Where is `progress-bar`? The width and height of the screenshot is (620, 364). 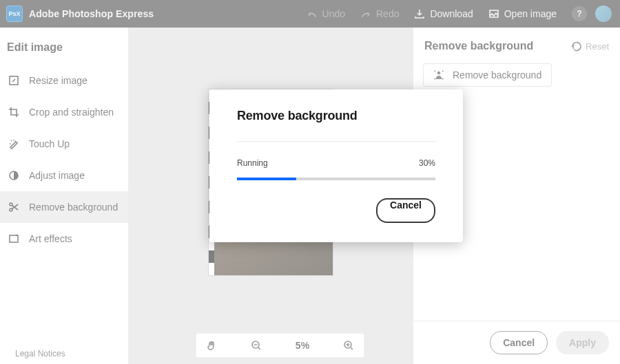
progress-bar is located at coordinates (336, 179).